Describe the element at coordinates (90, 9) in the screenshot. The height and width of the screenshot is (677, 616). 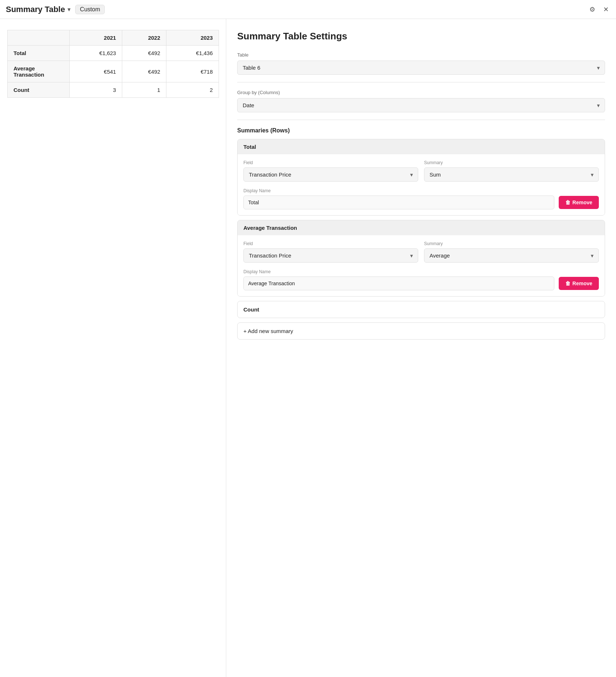
I see `custom-badge: Custom` at that location.